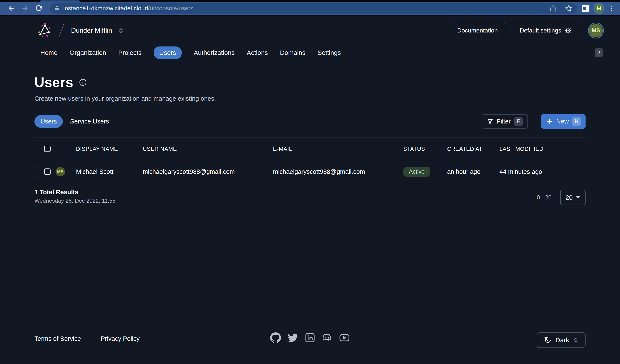 This screenshot has height=364, width=620. Describe the element at coordinates (477, 30) in the screenshot. I see `documentation-label: Documentation` at that location.